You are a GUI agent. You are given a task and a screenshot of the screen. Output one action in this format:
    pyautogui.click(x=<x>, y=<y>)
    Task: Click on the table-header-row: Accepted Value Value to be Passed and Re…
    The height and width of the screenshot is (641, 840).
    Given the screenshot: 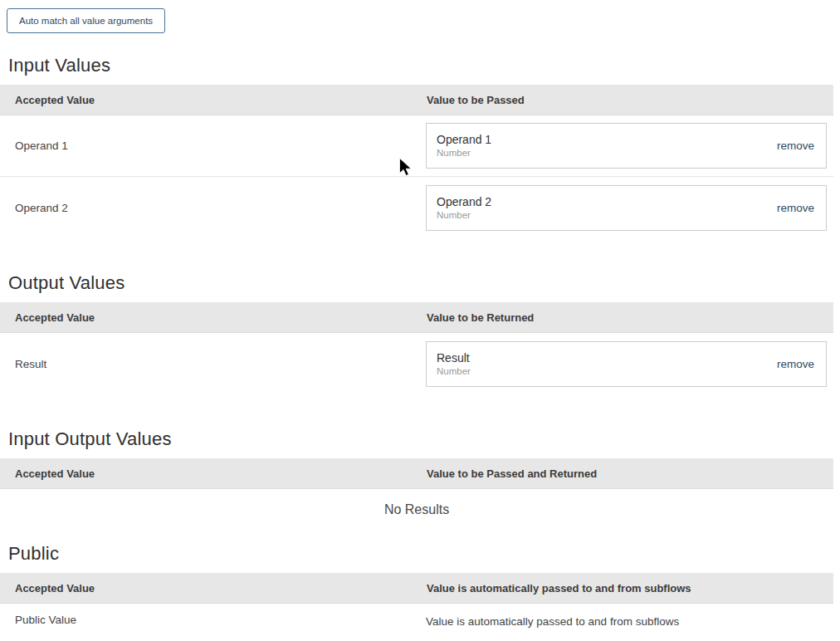 What is the action you would take?
    pyautogui.click(x=417, y=473)
    